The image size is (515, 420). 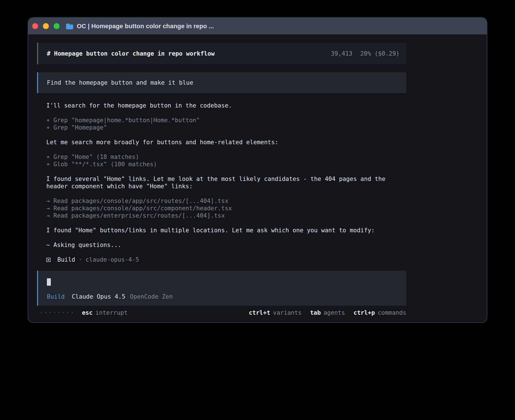 What do you see at coordinates (328, 313) in the screenshot?
I see `shortcut-agents: tab agents` at bounding box center [328, 313].